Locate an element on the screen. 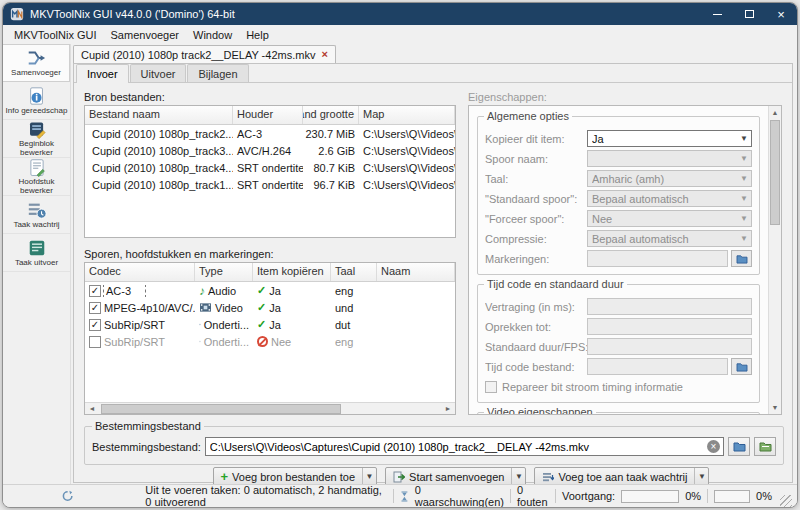  scroll-down-icon: ▼ is located at coordinates (775, 408).